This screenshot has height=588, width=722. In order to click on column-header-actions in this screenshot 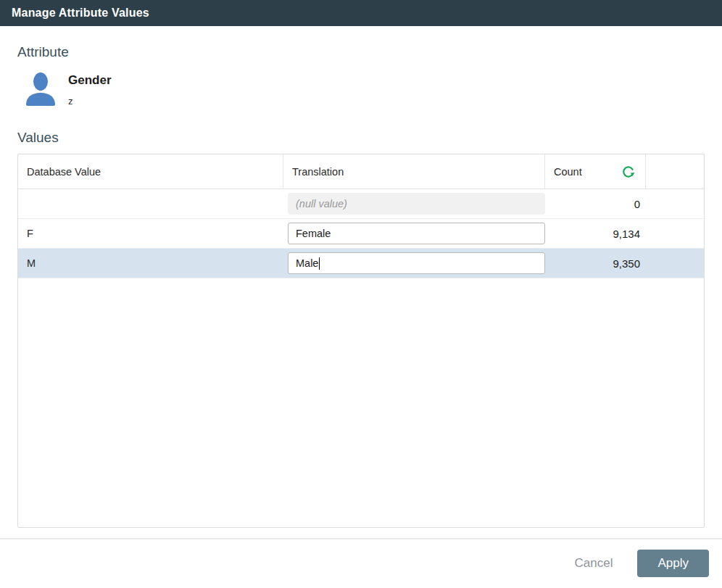, I will do `click(675, 172)`.